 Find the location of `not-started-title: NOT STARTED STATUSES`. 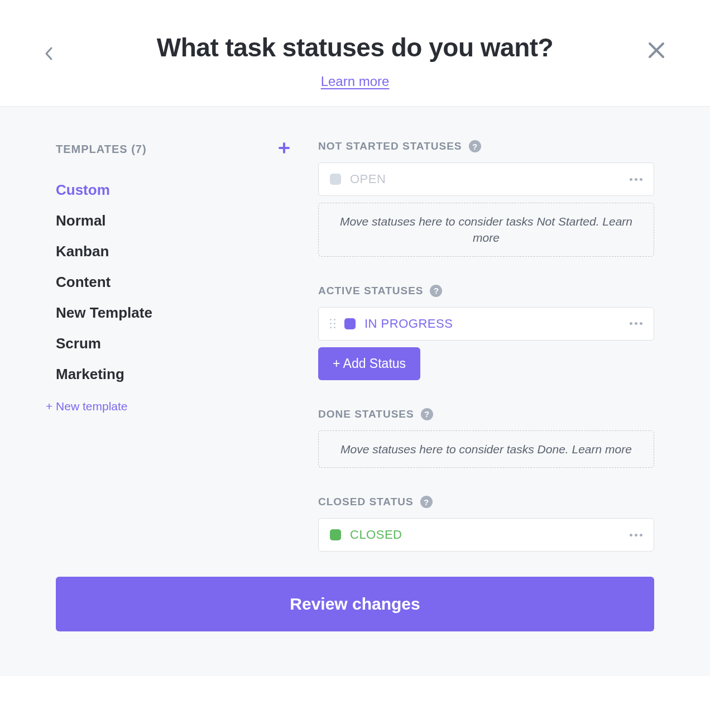

not-started-title: NOT STARTED STATUSES is located at coordinates (390, 146).